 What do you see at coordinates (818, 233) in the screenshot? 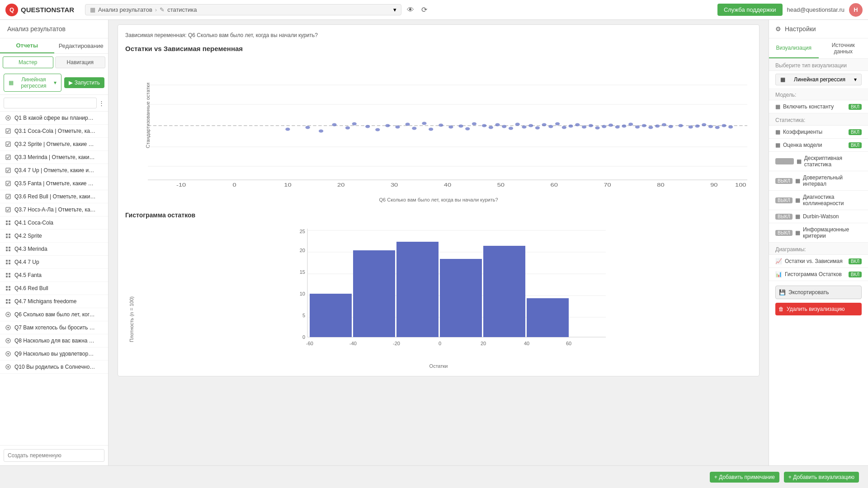
I see `stats-info-row: ВЫКЛ ▦ Информационные критерии` at bounding box center [818, 233].